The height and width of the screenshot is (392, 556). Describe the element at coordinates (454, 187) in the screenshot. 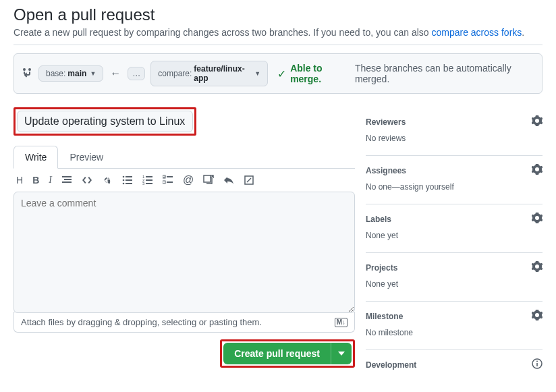

I see `assignees-value: No one—assign yourself` at that location.